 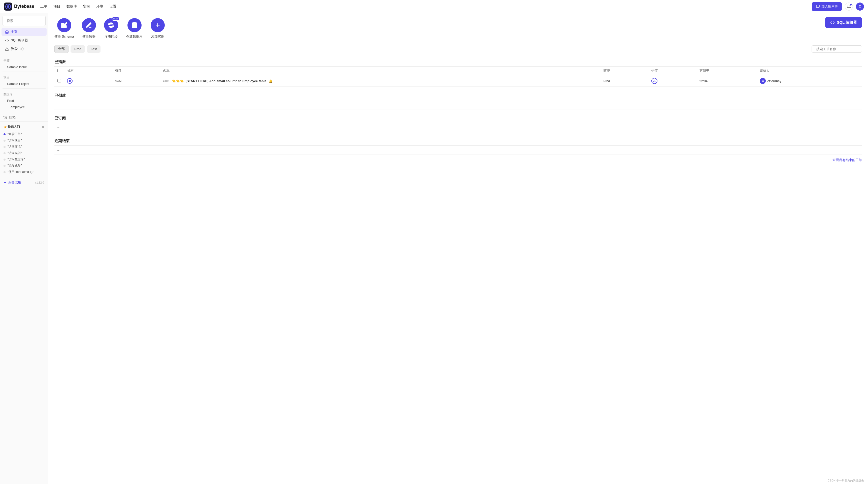 I want to click on quick-start-item-4: "访问数据库", so click(x=24, y=159).